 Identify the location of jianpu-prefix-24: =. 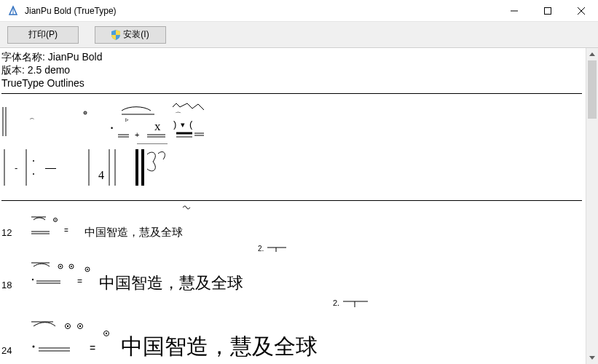
(71, 336).